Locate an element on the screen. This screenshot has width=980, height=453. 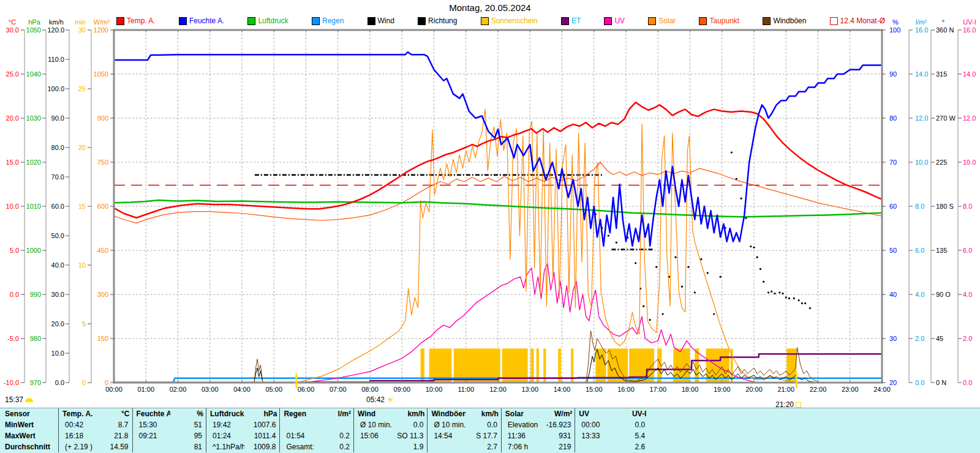
table-row: SensorTemp. A.°CFeuchte A.%LuftdruckhPaR… is located at coordinates (490, 414).